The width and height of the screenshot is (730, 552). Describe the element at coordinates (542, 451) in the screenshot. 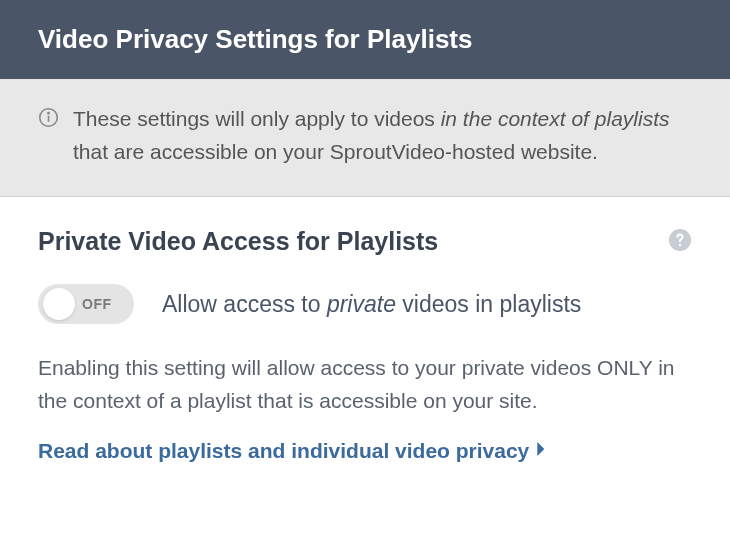

I see `chevron-right-icon` at that location.